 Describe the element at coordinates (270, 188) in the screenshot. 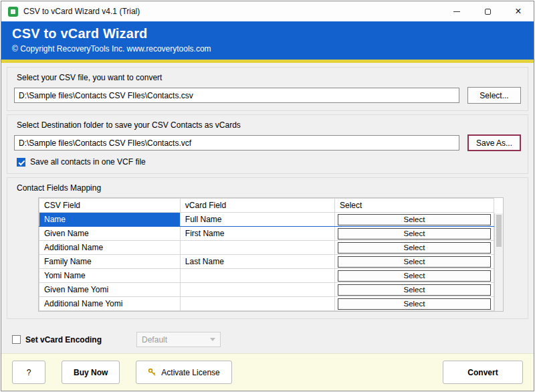

I see `mapping-label: Contact Fields Mapping` at that location.